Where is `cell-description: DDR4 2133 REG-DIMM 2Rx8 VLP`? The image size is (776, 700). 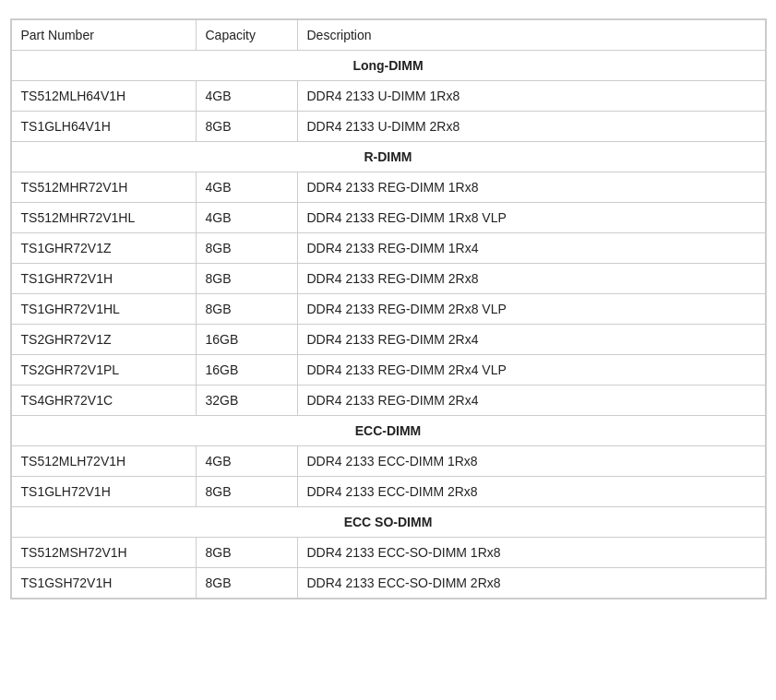
cell-description: DDR4 2133 REG-DIMM 2Rx8 VLP is located at coordinates (531, 310).